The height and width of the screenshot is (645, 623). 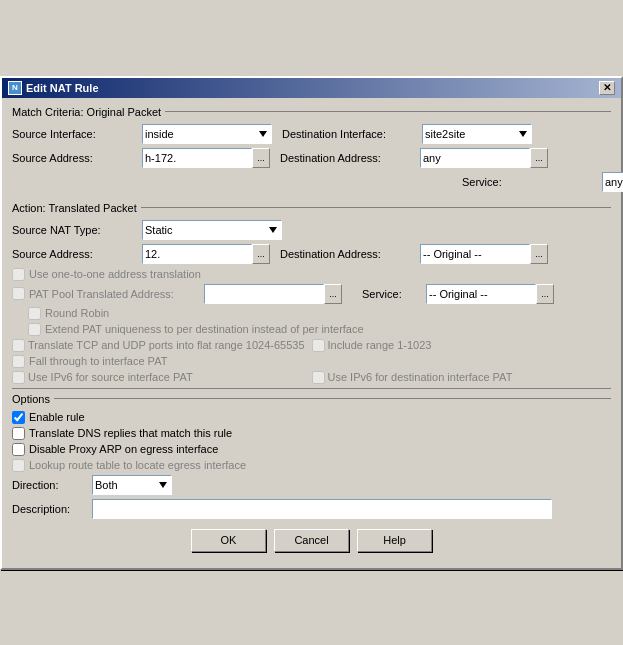 What do you see at coordinates (320, 330) in the screenshot?
I see `extend-pat-row: Extend PAT uniqueness to per destination…` at bounding box center [320, 330].